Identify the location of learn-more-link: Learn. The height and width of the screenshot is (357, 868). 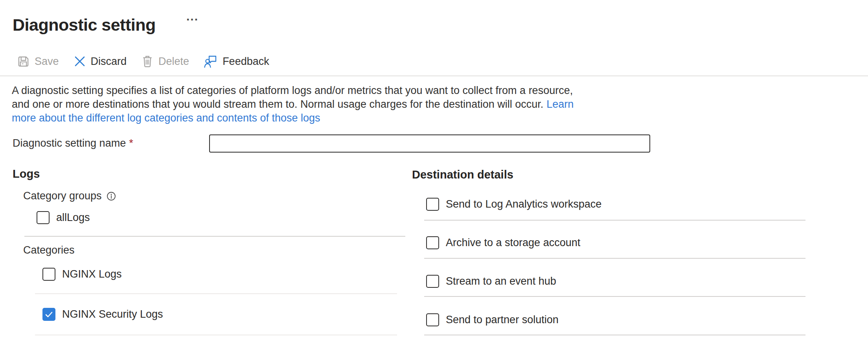
(560, 104).